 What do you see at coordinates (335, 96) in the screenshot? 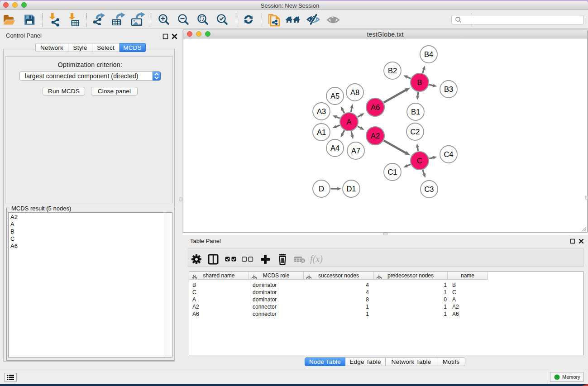
I see `svg-text: A5` at bounding box center [335, 96].